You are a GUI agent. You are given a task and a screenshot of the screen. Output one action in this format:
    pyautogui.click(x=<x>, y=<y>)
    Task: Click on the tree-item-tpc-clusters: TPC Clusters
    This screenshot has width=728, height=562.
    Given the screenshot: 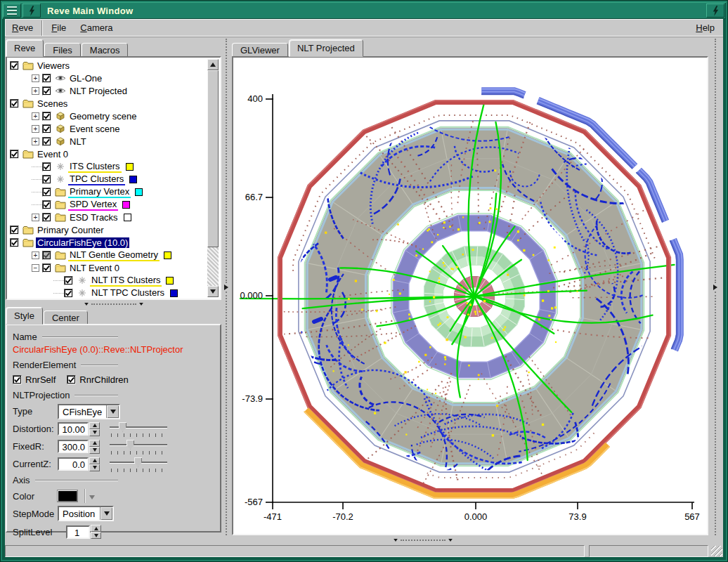 What is the action you would take?
    pyautogui.click(x=108, y=179)
    